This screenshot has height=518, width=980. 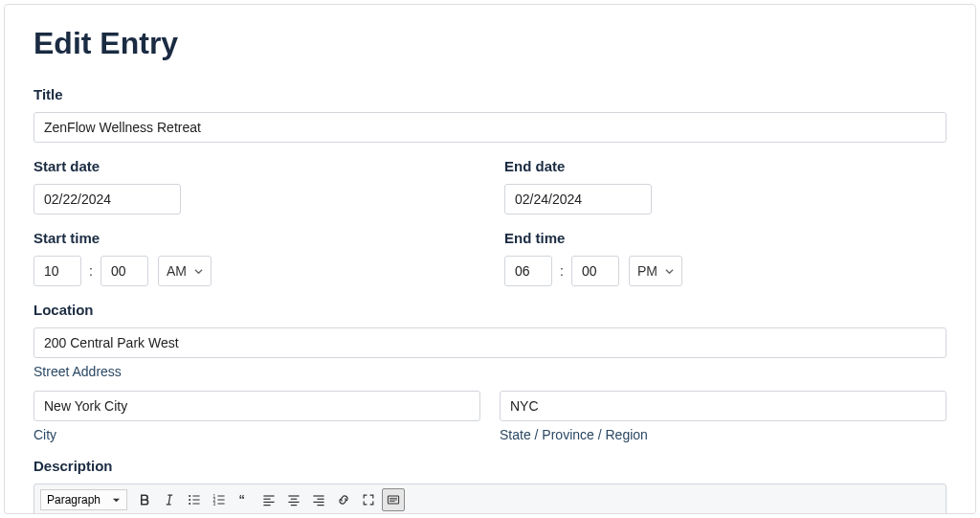 What do you see at coordinates (725, 259) in the screenshot?
I see `end-time-group: End time : PM` at bounding box center [725, 259].